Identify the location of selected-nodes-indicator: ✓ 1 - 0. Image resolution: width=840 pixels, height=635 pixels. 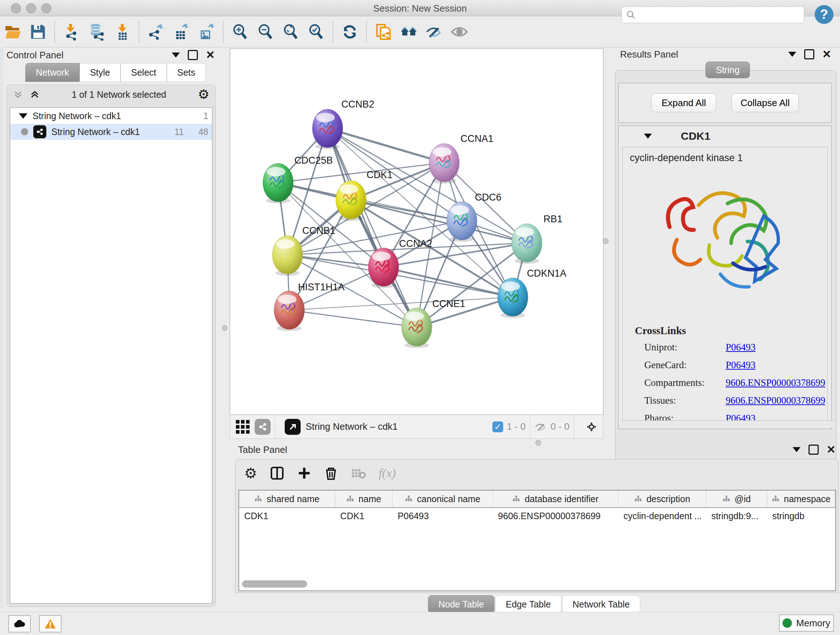
(509, 426).